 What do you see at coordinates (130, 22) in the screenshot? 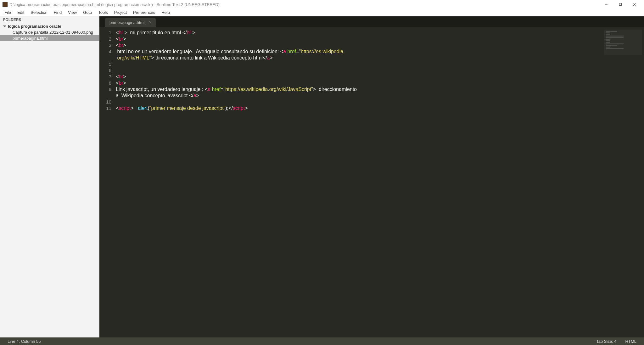
I see `tab-primerapagina: primerapagina.html ×` at bounding box center [130, 22].